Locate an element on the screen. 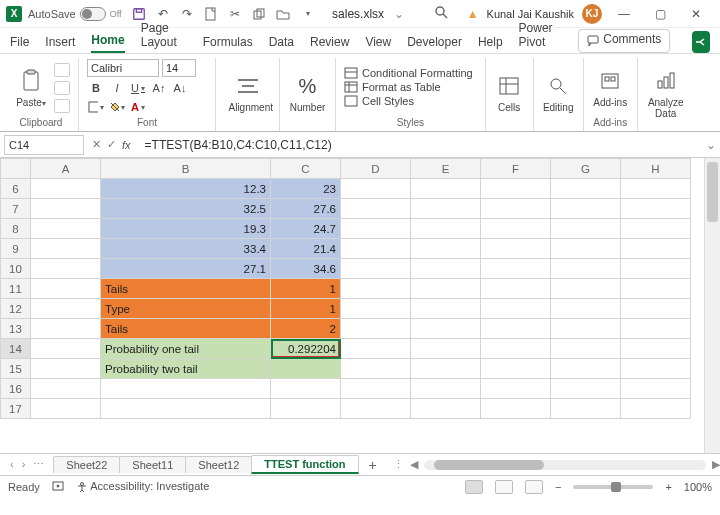  enter-formula-icon: ✓ is located at coordinates (112, 144).